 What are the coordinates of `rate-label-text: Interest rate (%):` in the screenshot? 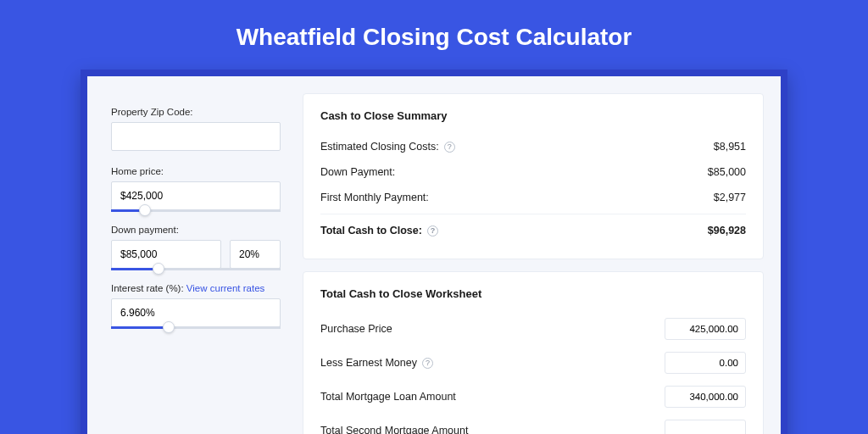 It's located at (147, 288).